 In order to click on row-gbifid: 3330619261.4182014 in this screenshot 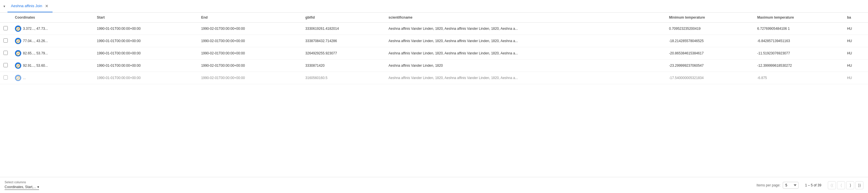, I will do `click(344, 29)`.